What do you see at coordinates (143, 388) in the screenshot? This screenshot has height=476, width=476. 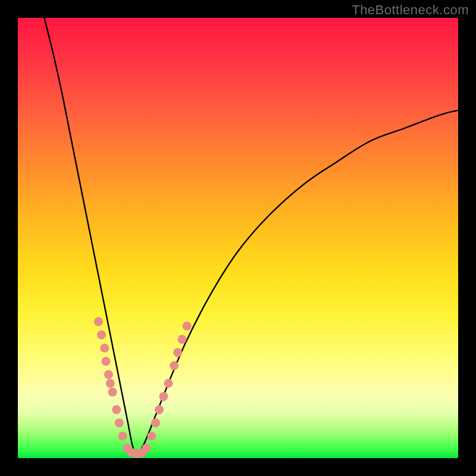 I see `chart-markers-group` at bounding box center [143, 388].